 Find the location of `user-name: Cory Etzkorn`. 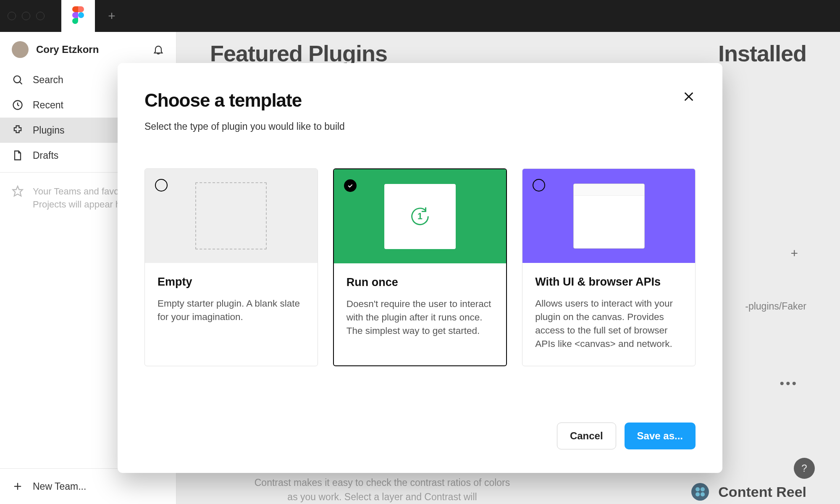

user-name: Cory Etzkorn is located at coordinates (91, 50).